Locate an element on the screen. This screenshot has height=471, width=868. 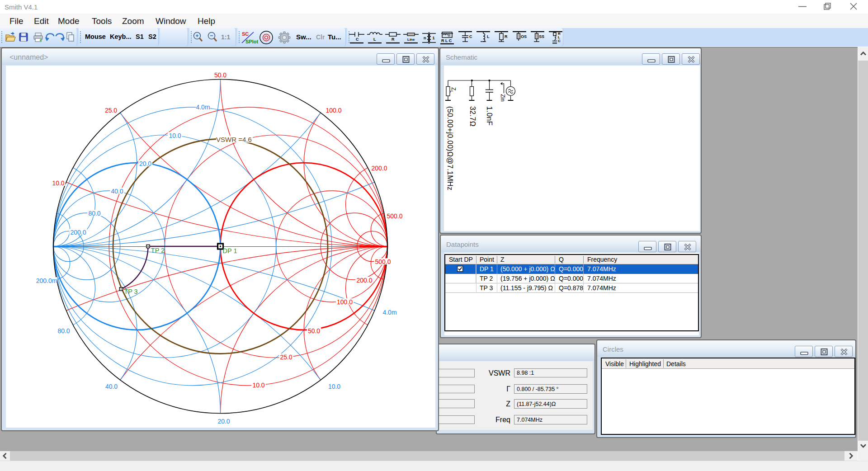
svg-text: DP 1 is located at coordinates (230, 251).